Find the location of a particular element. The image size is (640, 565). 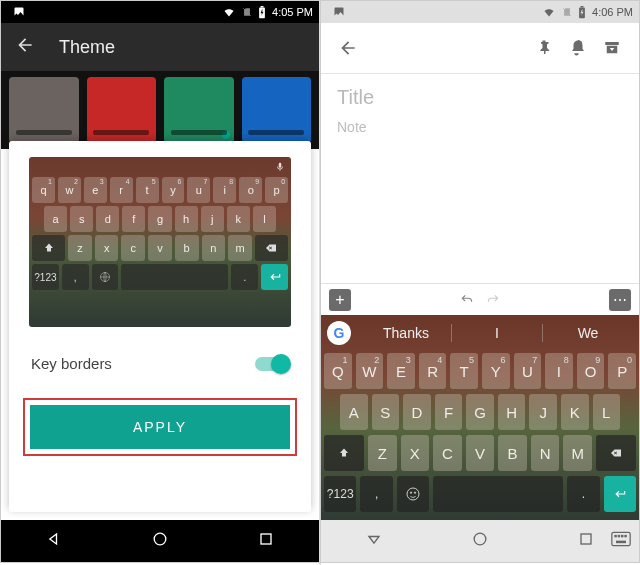

key-t: T5 is located at coordinates (464, 371).